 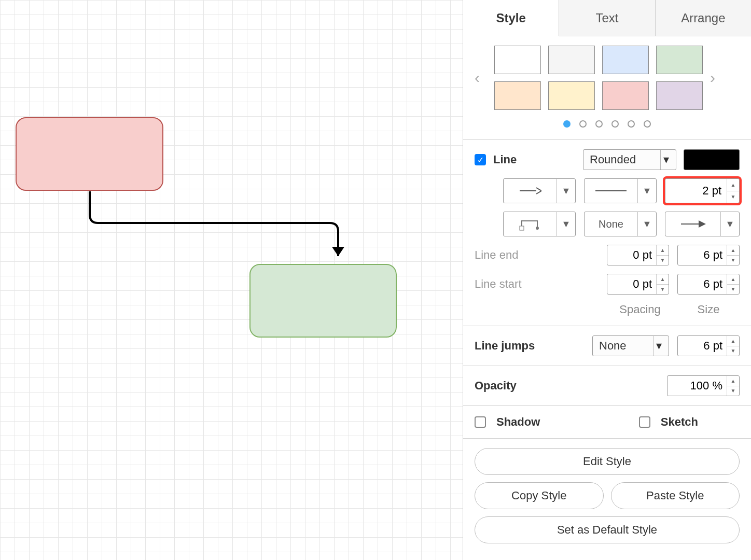 I want to click on line-solid-icon, so click(x=611, y=191).